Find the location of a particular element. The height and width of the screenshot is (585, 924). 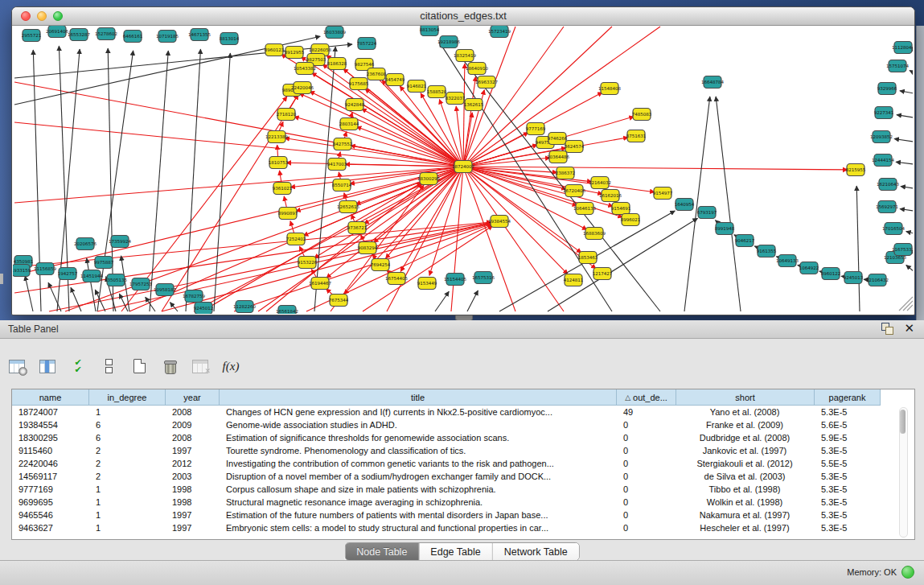

column-header-year: year is located at coordinates (193, 398).